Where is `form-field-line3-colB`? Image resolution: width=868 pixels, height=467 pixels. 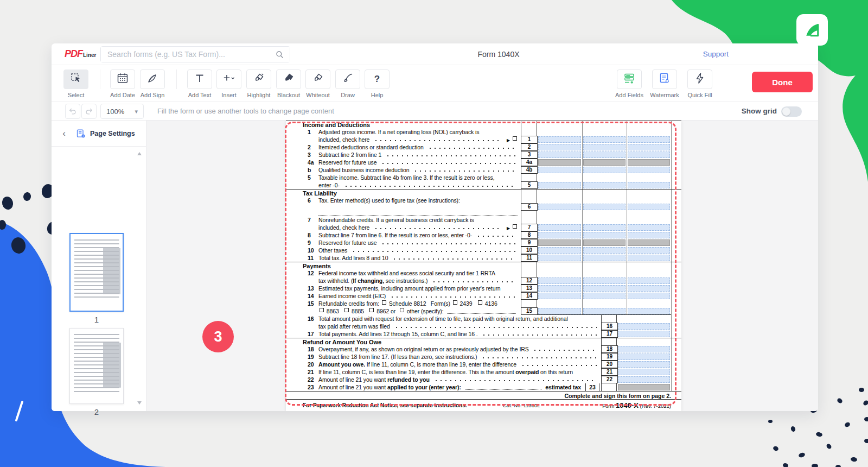 form-field-line3-colB is located at coordinates (604, 155).